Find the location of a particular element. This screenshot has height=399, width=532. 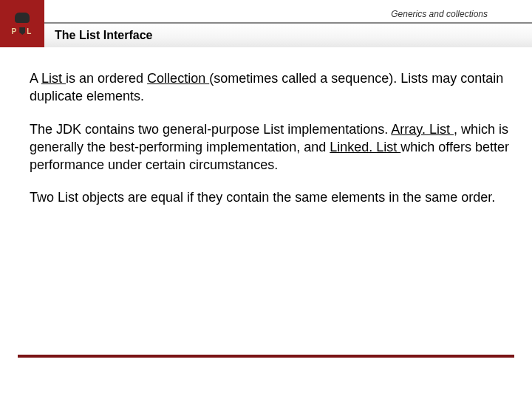

logo-letters: P L is located at coordinates (22, 31).